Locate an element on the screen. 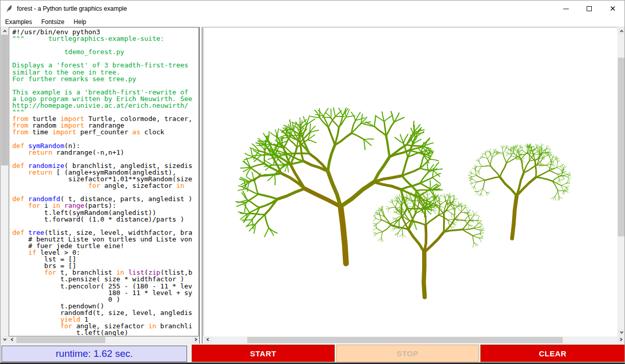  stop-button: STOP is located at coordinates (408, 353).